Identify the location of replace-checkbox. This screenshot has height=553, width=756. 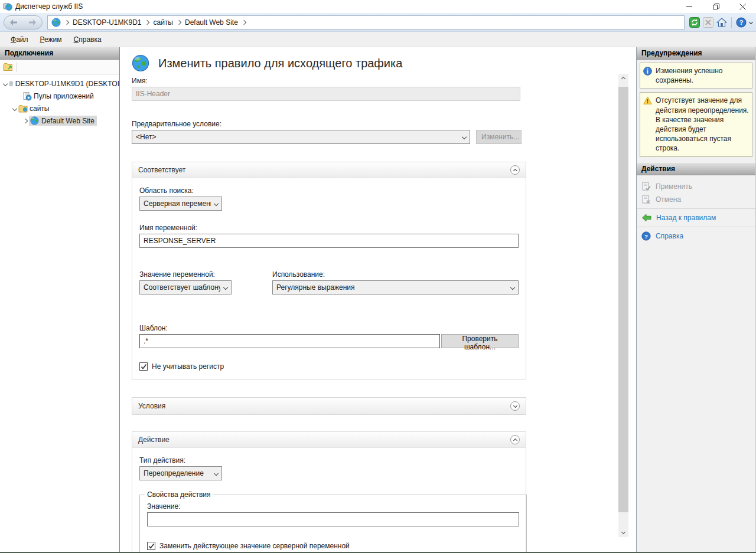
(151, 546).